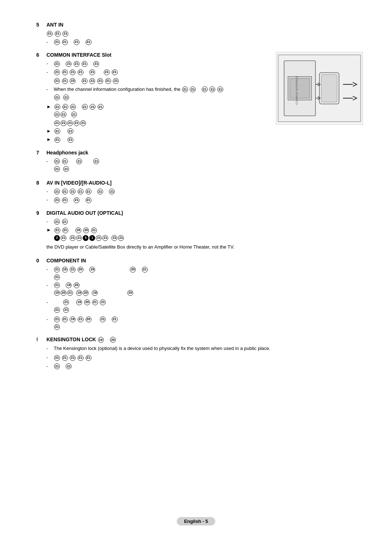 The width and height of the screenshot is (392, 540). I want to click on interface-diagram: COMMON INTERFACE, so click(319, 88).